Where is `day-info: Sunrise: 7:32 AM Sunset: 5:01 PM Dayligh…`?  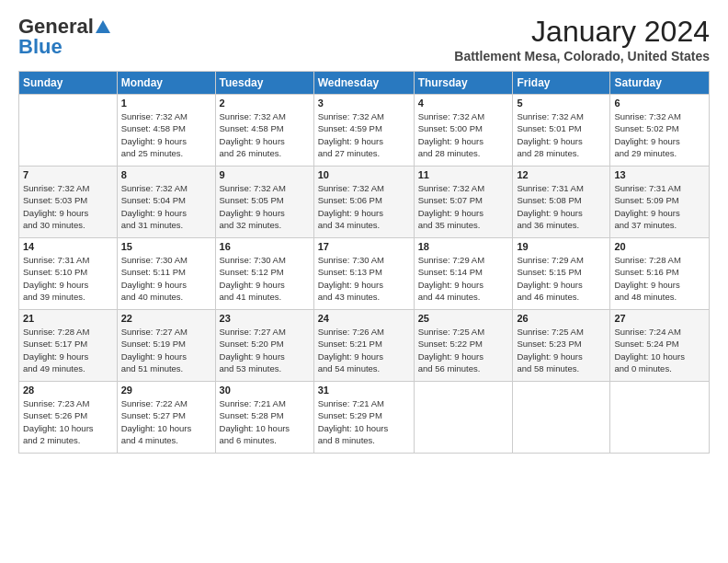
day-info: Sunrise: 7:32 AM Sunset: 5:01 PM Dayligh… is located at coordinates (561, 134).